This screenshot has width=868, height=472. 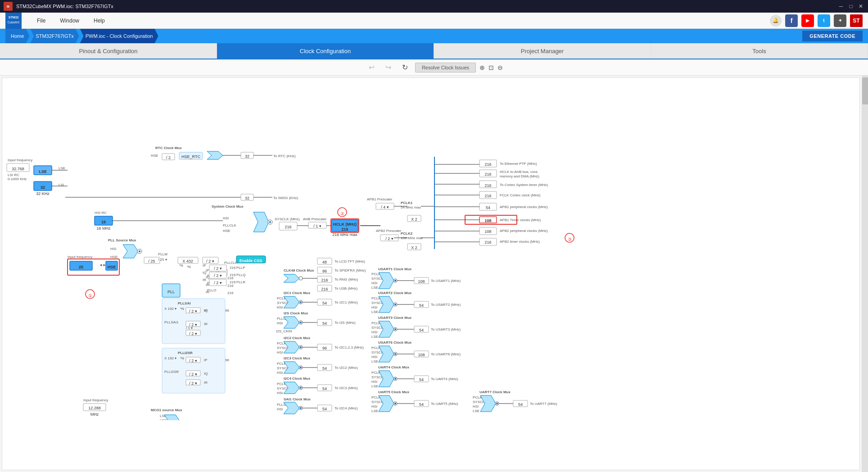 I want to click on breadcrumb: Home STM32F767IGTx PWM.ioc - Clock Confi…, so click(x=434, y=36).